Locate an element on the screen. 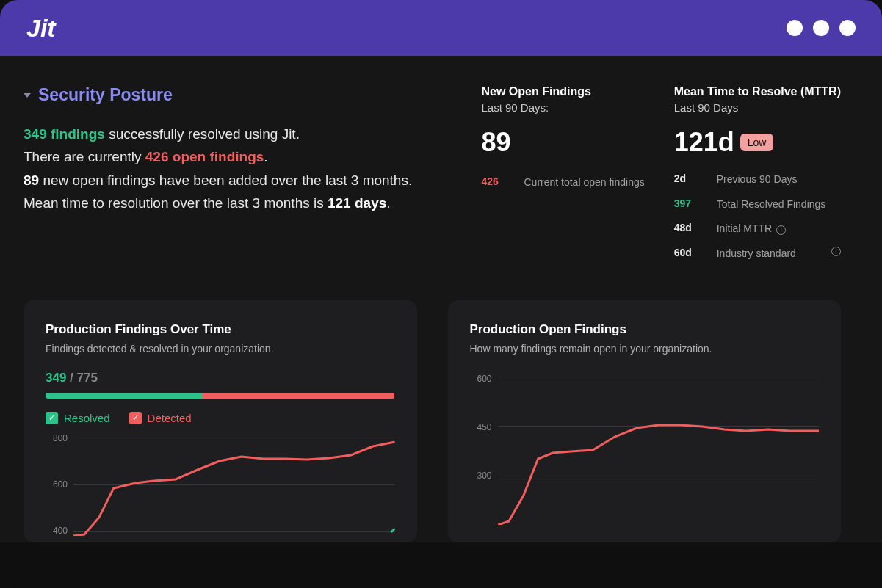 This screenshot has width=882, height=588. metric-desc: Current total open findings is located at coordinates (584, 183).